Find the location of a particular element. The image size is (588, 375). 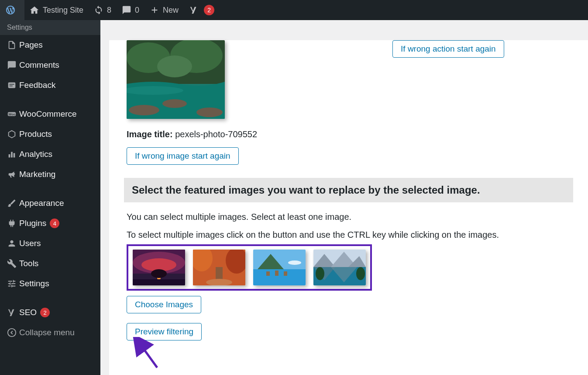

thumb-beach is located at coordinates (279, 267).